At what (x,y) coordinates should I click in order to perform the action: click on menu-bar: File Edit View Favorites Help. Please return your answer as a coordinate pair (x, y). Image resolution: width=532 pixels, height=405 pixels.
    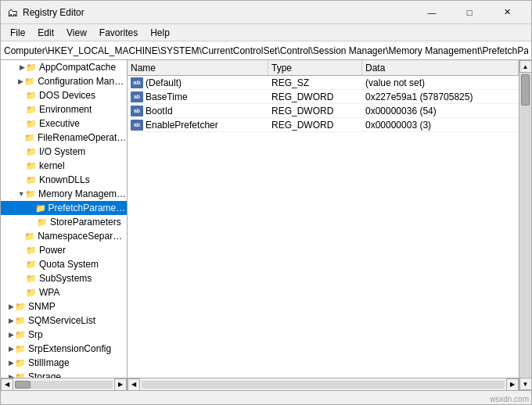
    Looking at the image, I should click on (266, 33).